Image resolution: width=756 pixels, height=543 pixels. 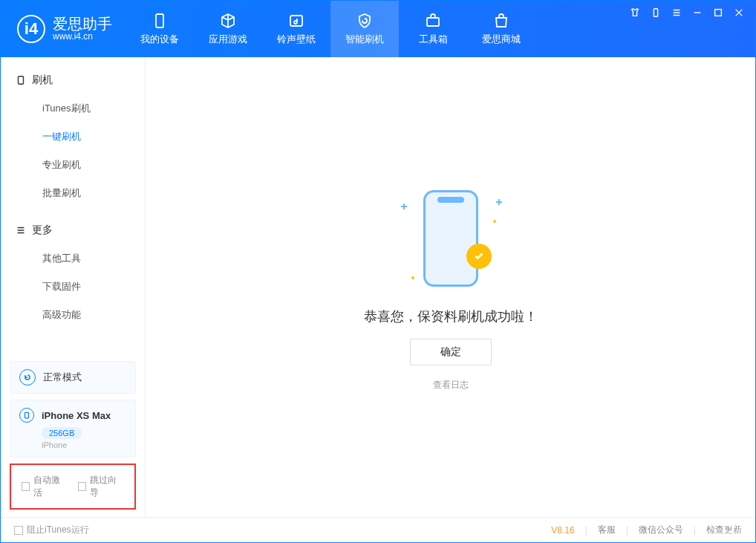 What do you see at coordinates (296, 29) in the screenshot?
I see `tab-ringtone: 铃声壁纸` at bounding box center [296, 29].